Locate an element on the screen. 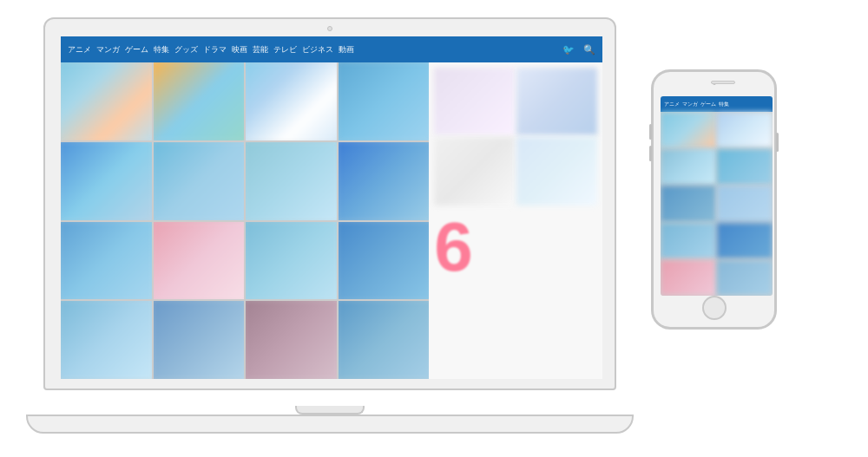 The width and height of the screenshot is (868, 457). nav-drama: ドラマ is located at coordinates (215, 50).